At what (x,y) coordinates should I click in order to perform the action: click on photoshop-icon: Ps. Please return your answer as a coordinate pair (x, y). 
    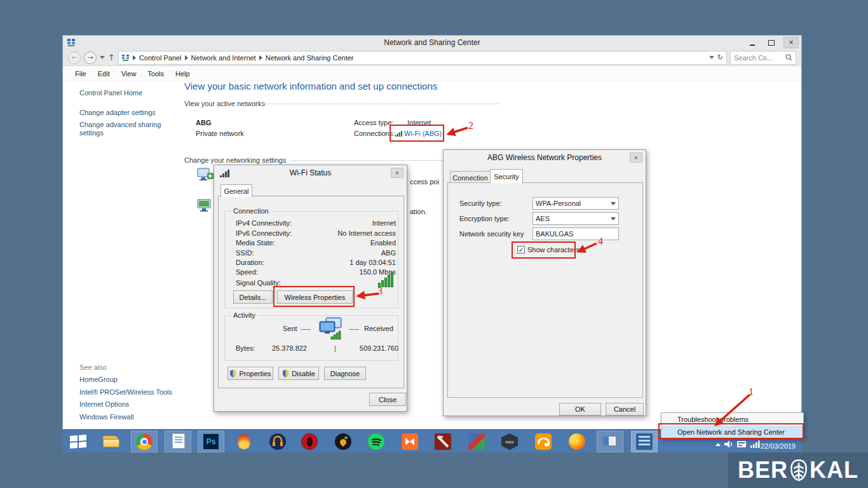
    Looking at the image, I should click on (211, 442).